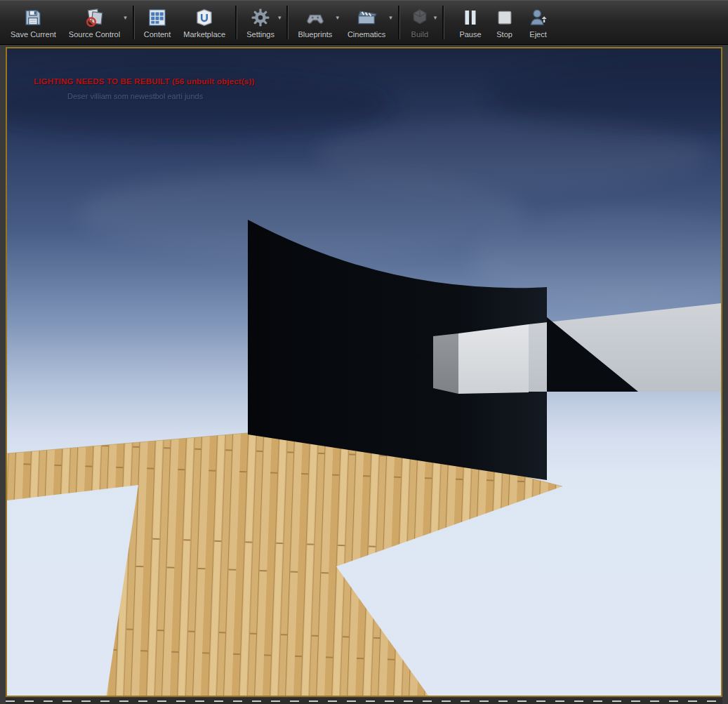 This screenshot has width=728, height=704. What do you see at coordinates (260, 22) in the screenshot?
I see `settings-button: Settings` at bounding box center [260, 22].